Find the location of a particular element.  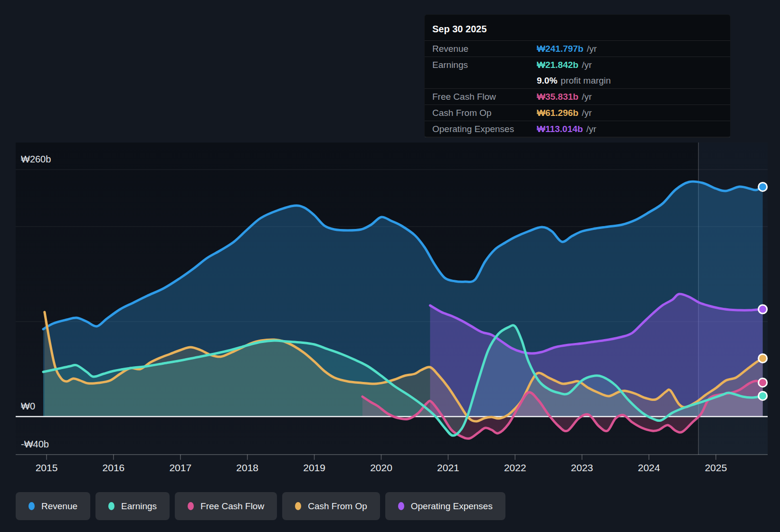

x-axis-label: 2023 is located at coordinates (582, 467).